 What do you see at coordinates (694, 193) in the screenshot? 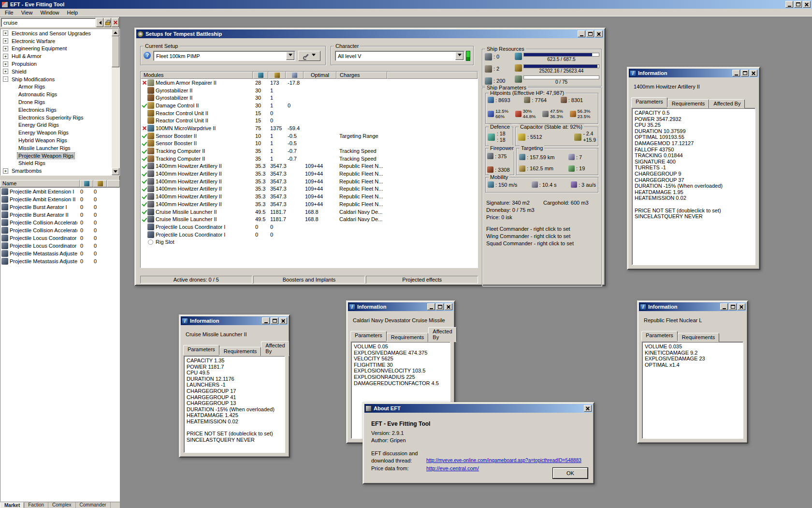
I see `parameter-line: HEATDAMAGE 1.95` at bounding box center [694, 193].